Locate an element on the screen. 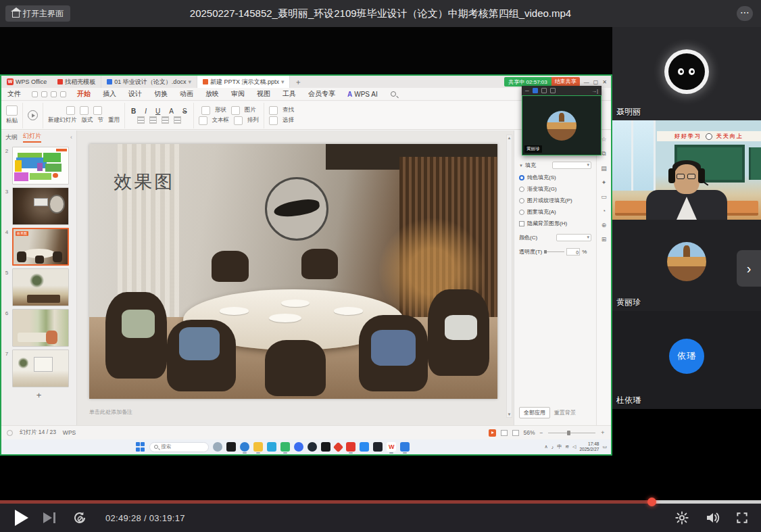 This screenshot has height=532, width=761. menu-design: 设计 is located at coordinates (135, 94).